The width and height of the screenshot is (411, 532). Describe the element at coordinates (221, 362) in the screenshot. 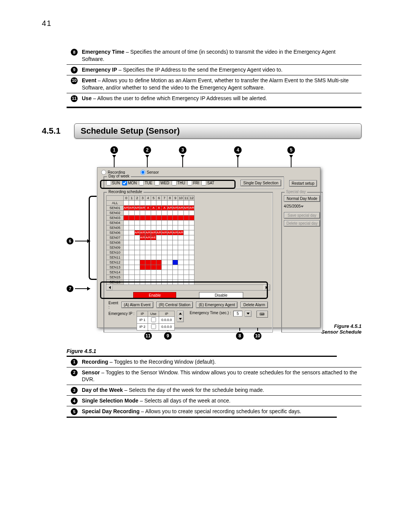

I see `definition-text: Recording – Toggles to the Recording Win…` at that location.